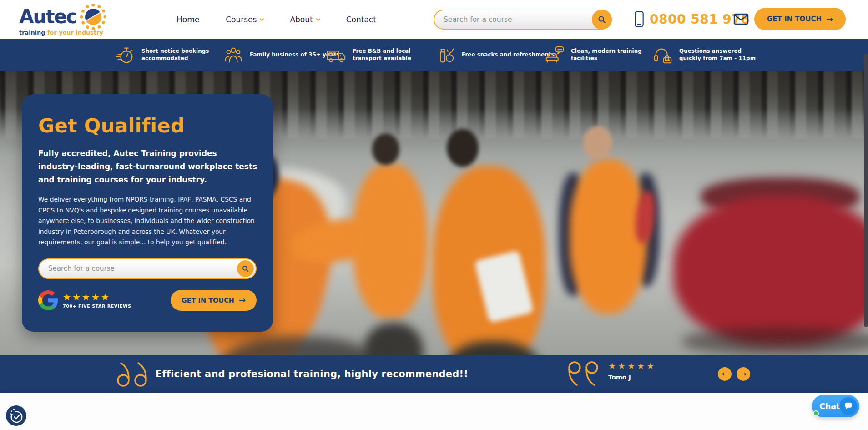 The width and height of the screenshot is (868, 430). I want to click on hero-search-button, so click(246, 268).